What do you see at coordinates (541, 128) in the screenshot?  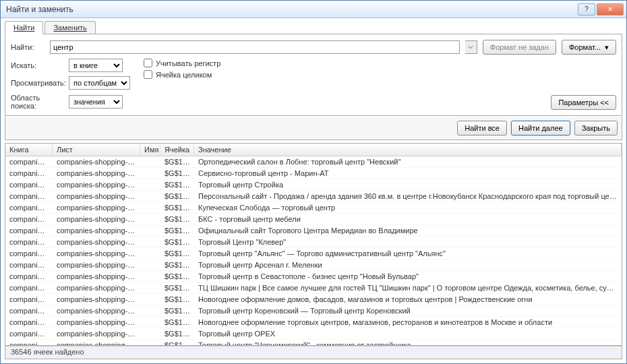 I see `find-next-button: Найти далее` at bounding box center [541, 128].